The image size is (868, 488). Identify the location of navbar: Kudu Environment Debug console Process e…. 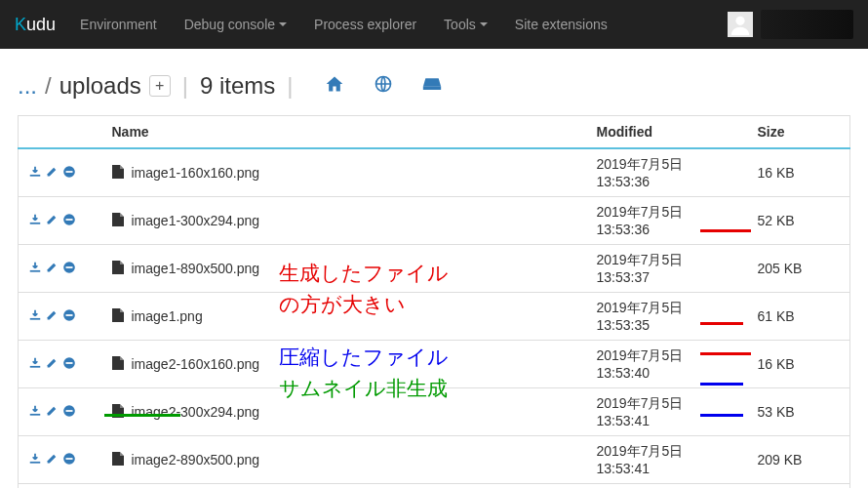
(434, 24).